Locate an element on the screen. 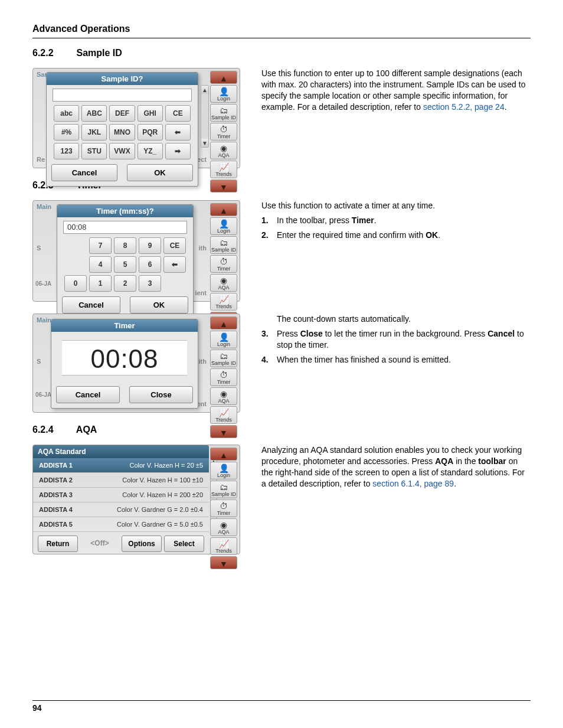 The width and height of the screenshot is (563, 728). key-1: 1 is located at coordinates (100, 283).